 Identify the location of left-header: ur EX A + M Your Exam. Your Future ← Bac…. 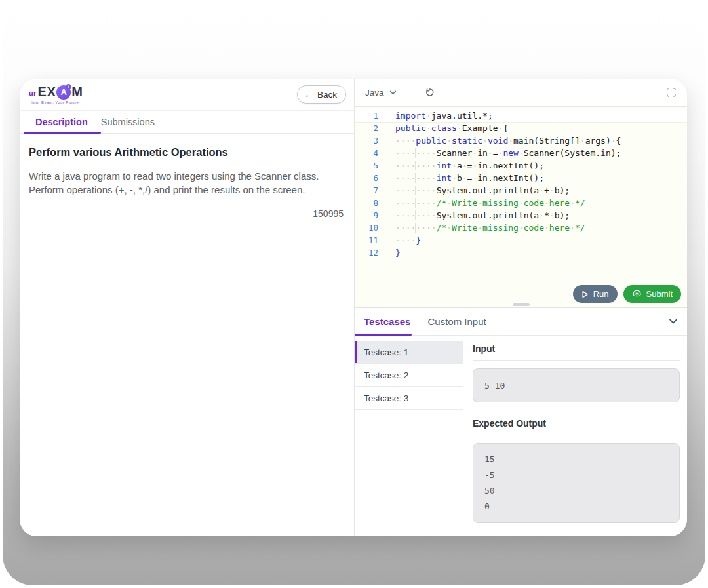
(187, 94).